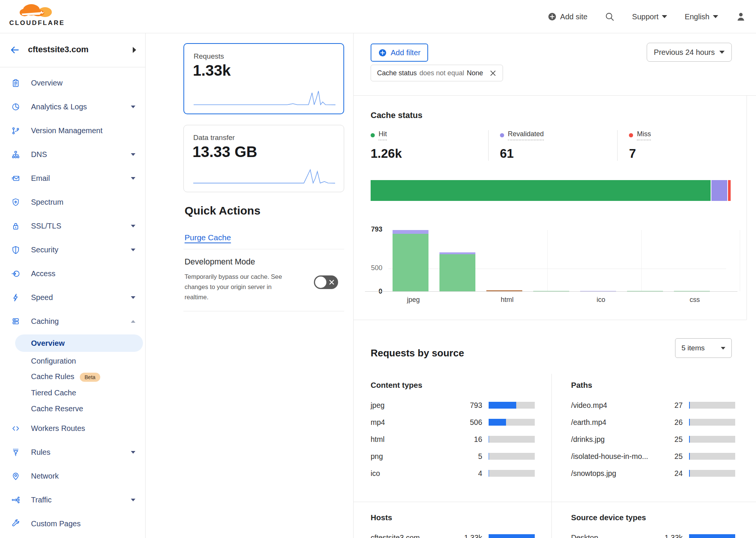 This screenshot has width=756, height=538. What do you see at coordinates (695, 300) in the screenshot?
I see `xtick-css: css` at bounding box center [695, 300].